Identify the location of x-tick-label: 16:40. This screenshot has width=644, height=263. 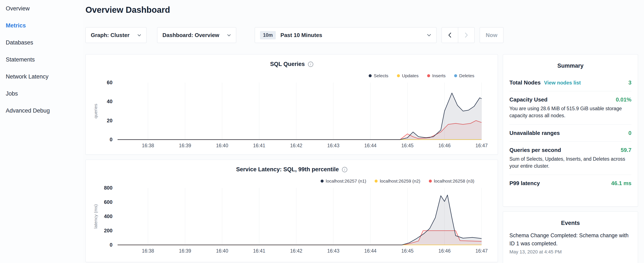
(222, 251).